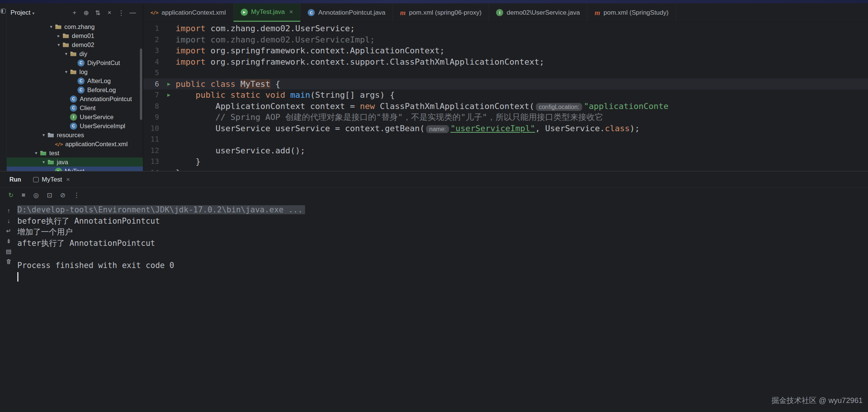 The width and height of the screenshot is (868, 412). What do you see at coordinates (347, 13) in the screenshot?
I see `editor-tab-annotationpointcut-java: CAnnotationPointcut.java` at bounding box center [347, 13].